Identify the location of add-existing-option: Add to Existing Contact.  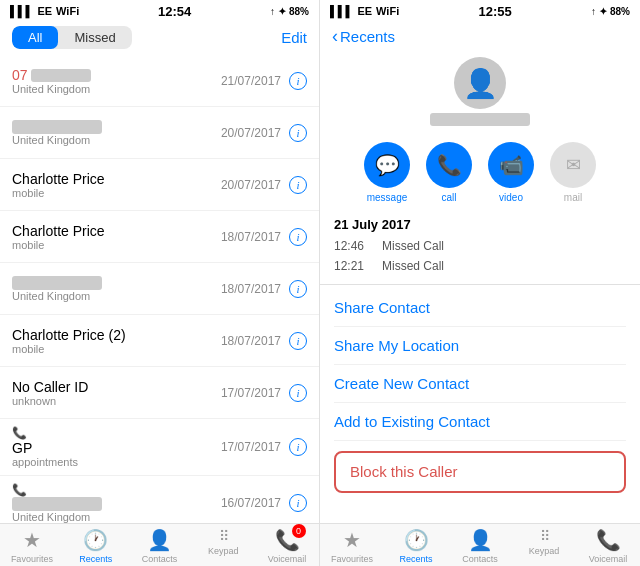
(480, 422).